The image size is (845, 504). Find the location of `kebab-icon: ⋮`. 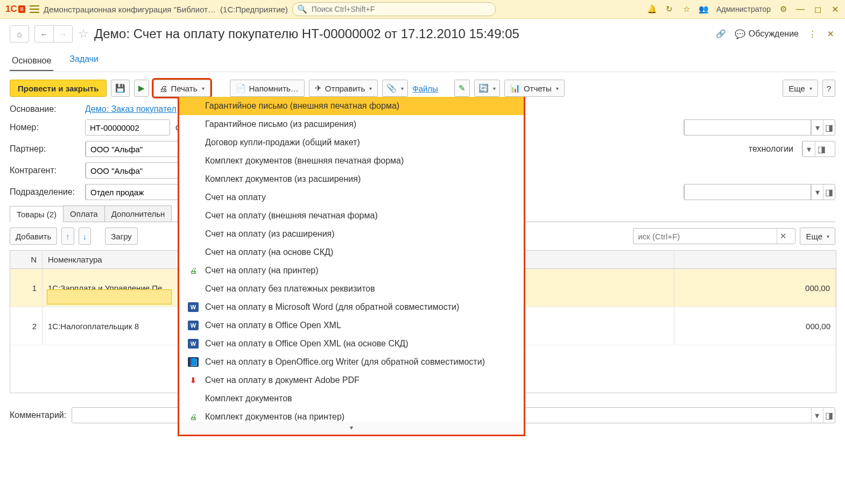

kebab-icon: ⋮ is located at coordinates (812, 34).